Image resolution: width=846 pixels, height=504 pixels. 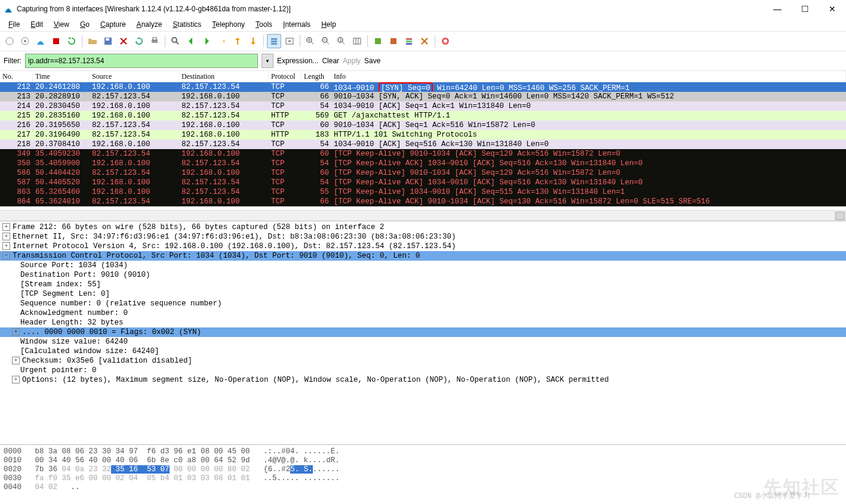 I want to click on detail-line: +Checksum: 0x35e6 [validation disabled], so click(x=423, y=361).